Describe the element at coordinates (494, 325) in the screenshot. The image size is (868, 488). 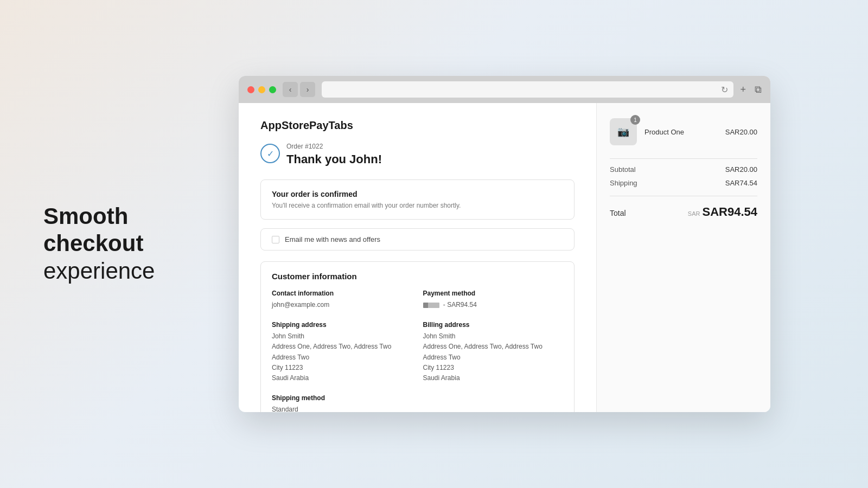
I see `billing-address-label: Billing address` at that location.